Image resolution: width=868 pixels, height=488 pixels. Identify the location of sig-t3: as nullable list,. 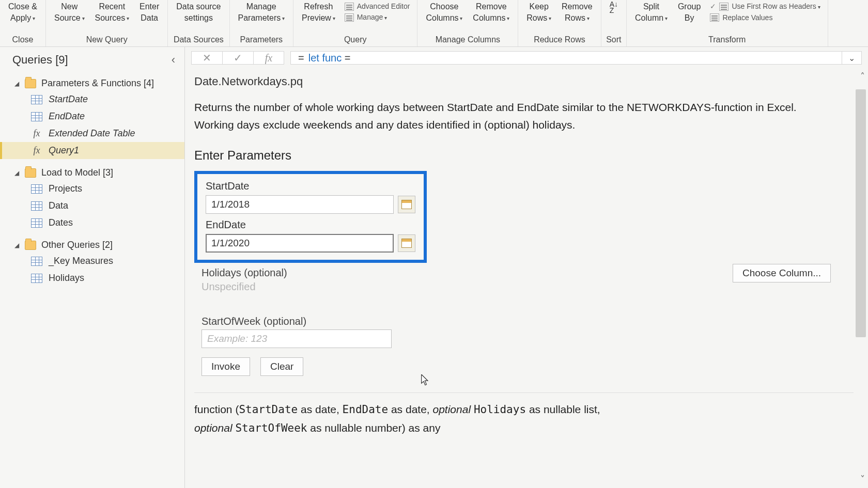
(563, 409).